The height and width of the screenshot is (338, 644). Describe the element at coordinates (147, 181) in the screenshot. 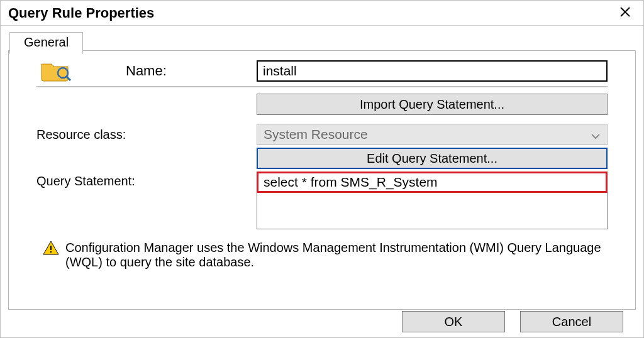

I see `label-query-statement: Query Statement:` at that location.